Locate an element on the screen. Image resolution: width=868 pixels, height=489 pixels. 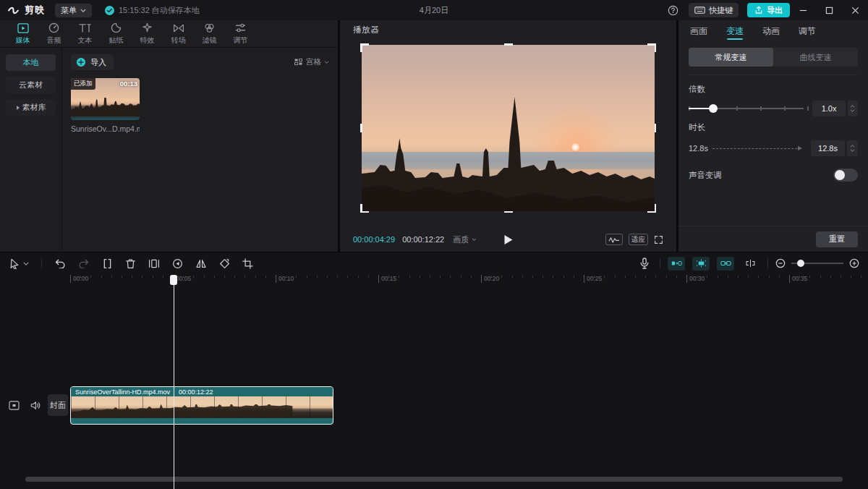
tab-adjust-inspector: 调节 is located at coordinates (807, 31).